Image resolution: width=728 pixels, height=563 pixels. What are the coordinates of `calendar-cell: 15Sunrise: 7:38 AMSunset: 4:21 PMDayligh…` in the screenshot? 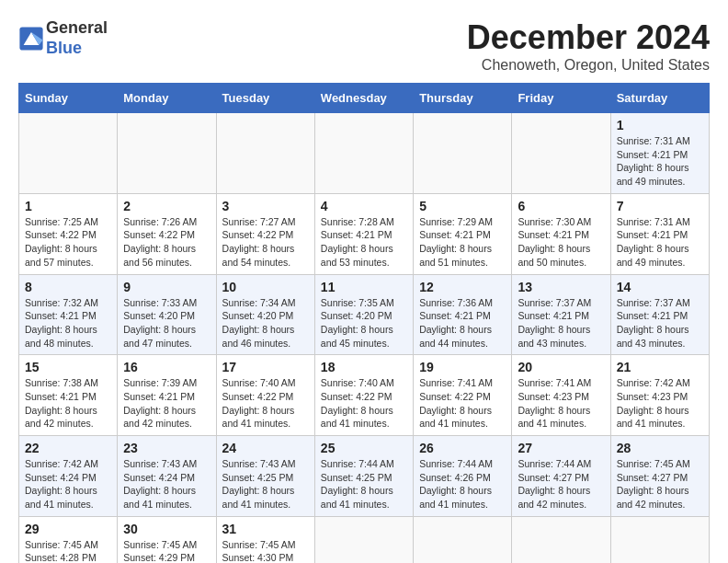 It's located at (68, 396).